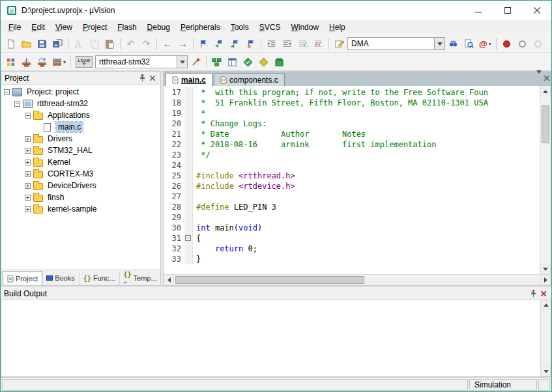 This screenshot has height=392, width=552. Describe the element at coordinates (167, 44) in the screenshot. I see `navigate-back-button: ←` at that location.